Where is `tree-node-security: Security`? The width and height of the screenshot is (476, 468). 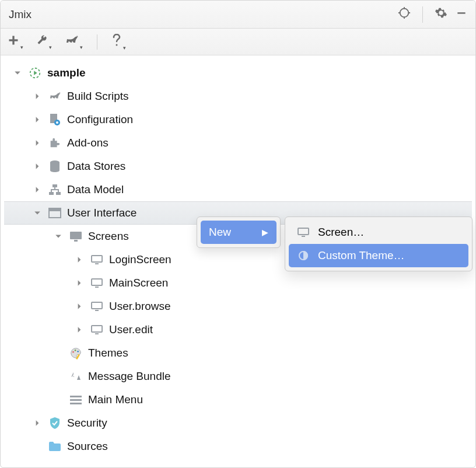
tree-node-security: Security is located at coordinates (238, 423).